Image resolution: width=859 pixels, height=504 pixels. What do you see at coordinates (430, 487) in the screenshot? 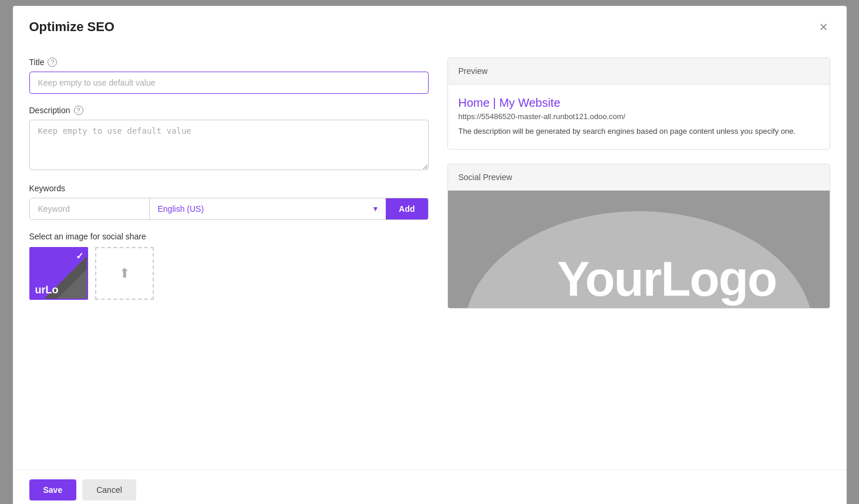
I see `dialog-footer: Save Cancel` at bounding box center [430, 487].